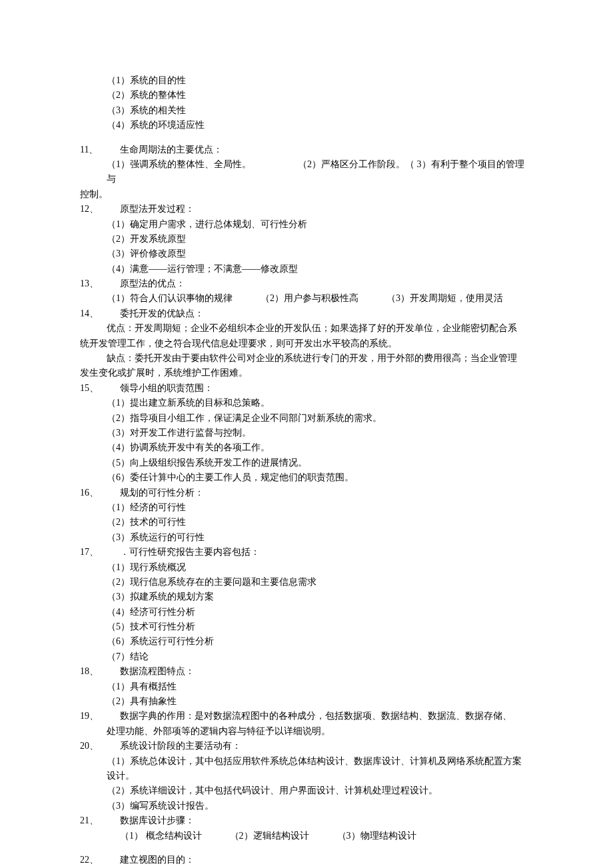 This screenshot has height=868, width=613. I want to click on item-num-18: 18、, so click(100, 671).